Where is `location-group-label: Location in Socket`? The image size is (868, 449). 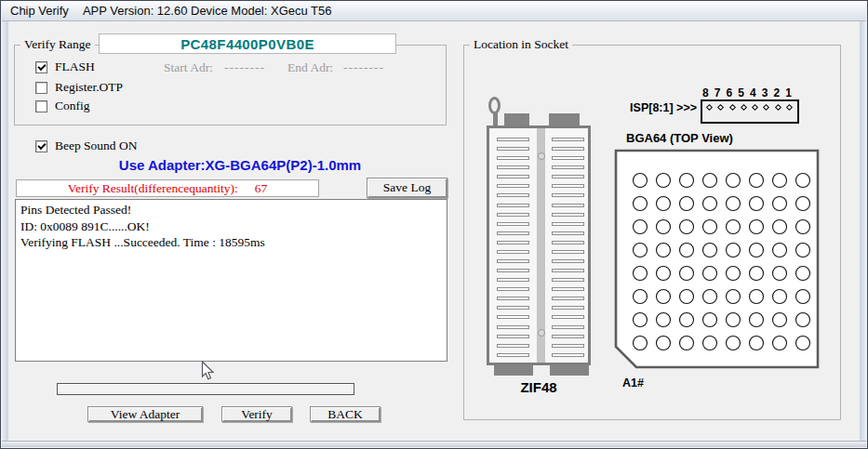 location-group-label: Location in Socket is located at coordinates (521, 45).